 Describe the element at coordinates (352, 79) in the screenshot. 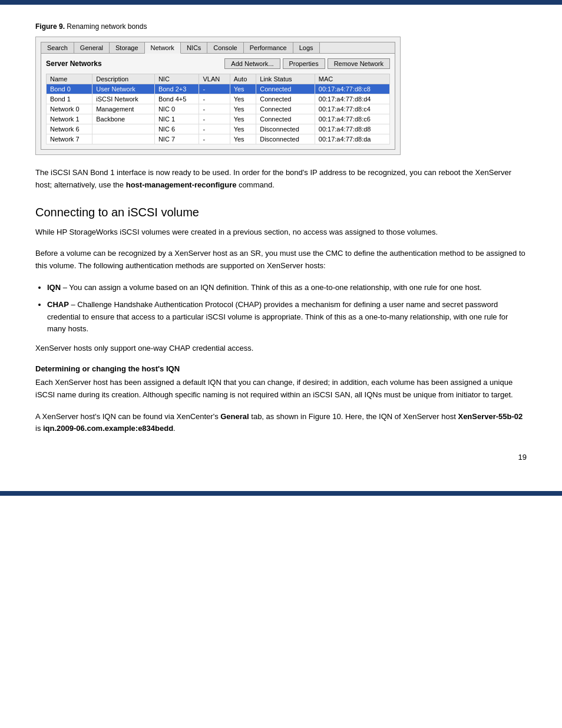

I see `col-mac: MAC` at that location.